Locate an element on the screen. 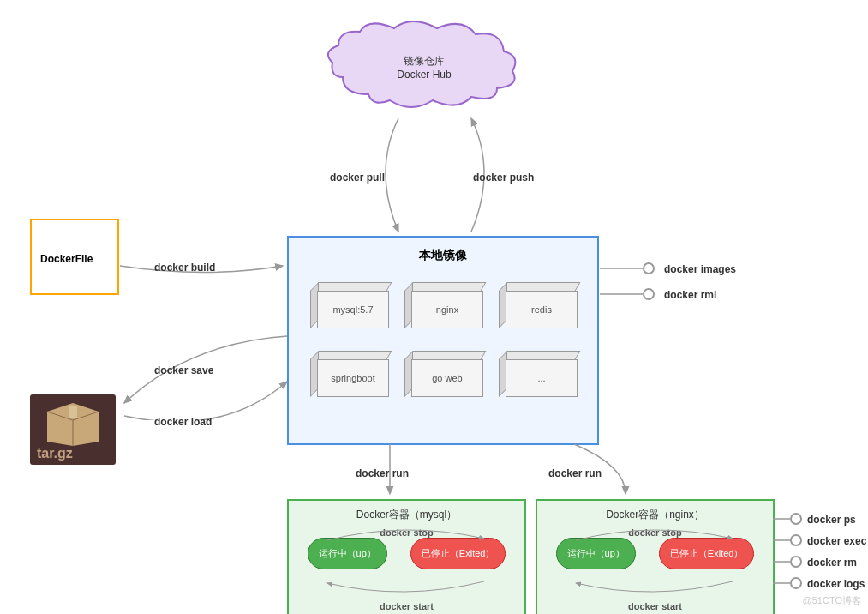 The height and width of the screenshot is (614, 868). image-box: nginx is located at coordinates (443, 308).